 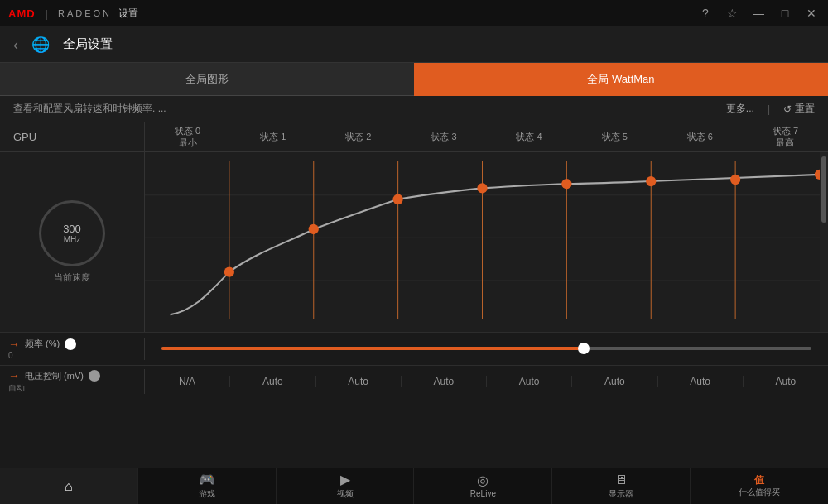 I want to click on gpu-label: GPU, so click(x=73, y=137).